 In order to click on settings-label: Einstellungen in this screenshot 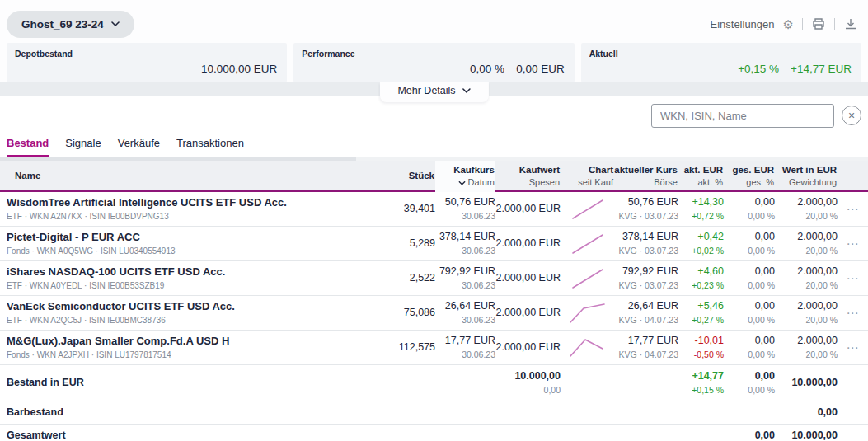, I will do `click(742, 25)`.